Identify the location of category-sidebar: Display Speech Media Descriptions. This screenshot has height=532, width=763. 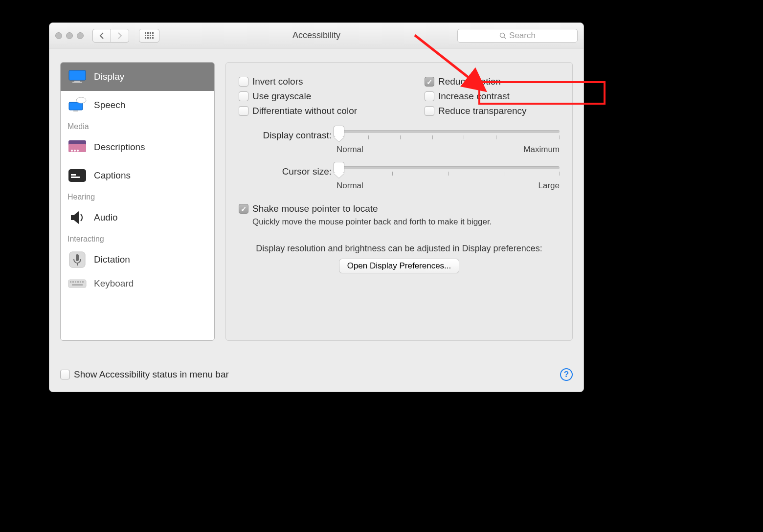
(137, 201).